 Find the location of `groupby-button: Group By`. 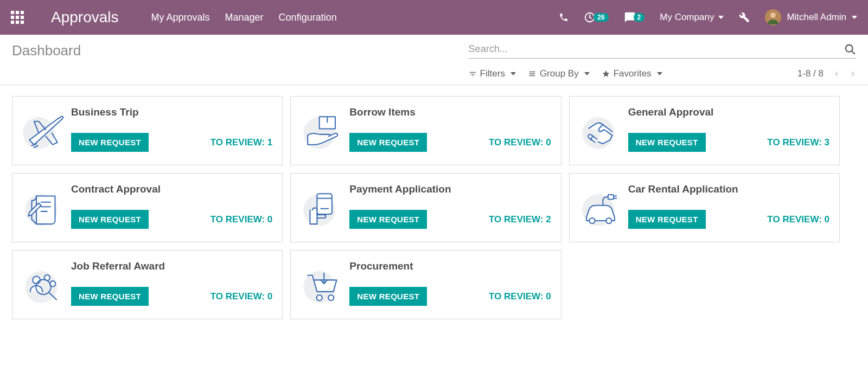

groupby-button: Group By is located at coordinates (559, 74).